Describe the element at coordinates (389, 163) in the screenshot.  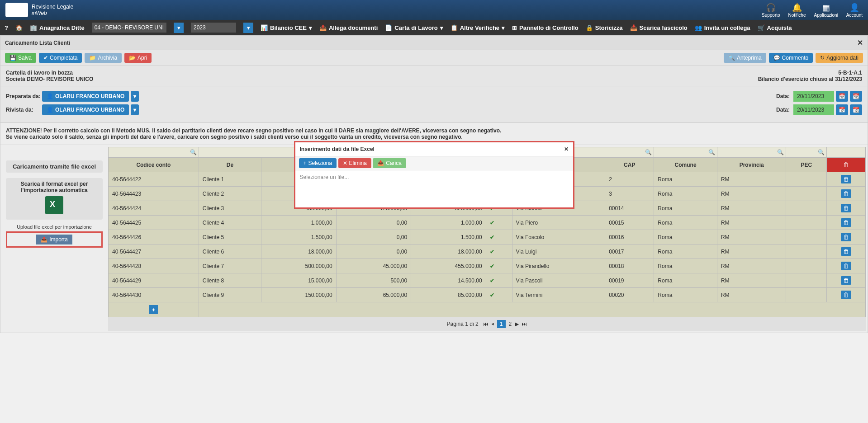
I see `carica-button: 📤 Carica` at that location.